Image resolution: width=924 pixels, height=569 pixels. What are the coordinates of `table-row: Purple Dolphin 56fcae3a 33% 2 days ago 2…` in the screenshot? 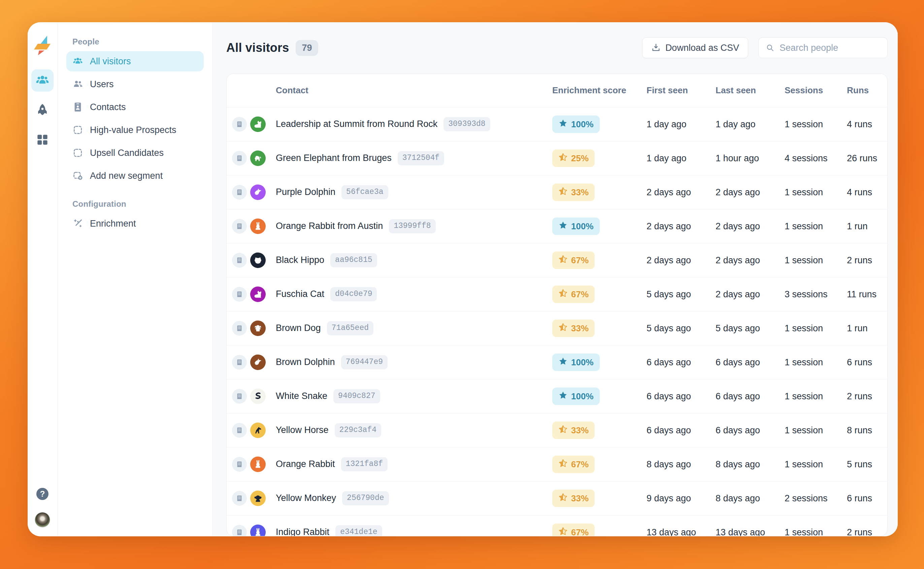 It's located at (557, 192).